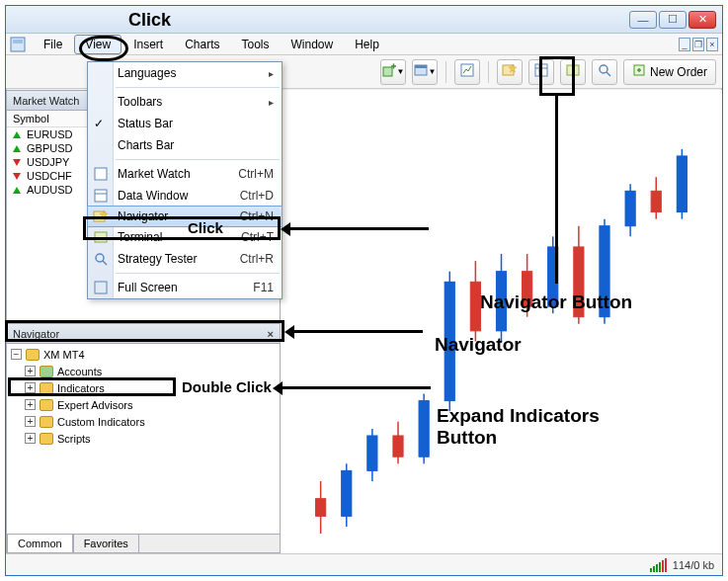 The height and width of the screenshot is (581, 728). What do you see at coordinates (670, 72) in the screenshot?
I see `new-order-button: New Order` at bounding box center [670, 72].